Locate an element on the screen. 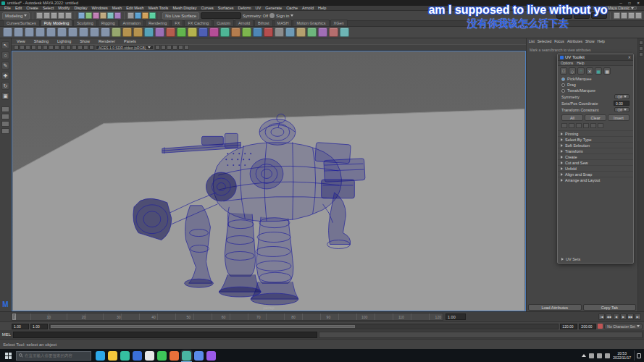 Image resolution: width=644 pixels, height=362 pixels. uv-toolkit-menu-item: Help is located at coordinates (580, 63).